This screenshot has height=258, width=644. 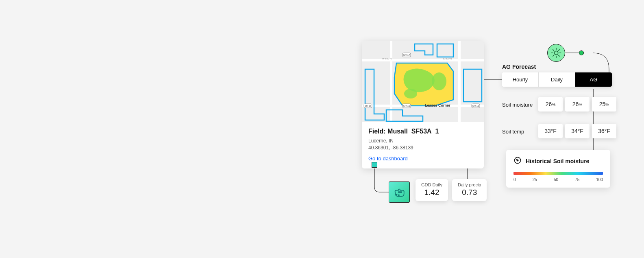 What do you see at coordinates (423, 131) in the screenshot?
I see `field-title: Field: Musall_SF53A_1` at bounding box center [423, 131].